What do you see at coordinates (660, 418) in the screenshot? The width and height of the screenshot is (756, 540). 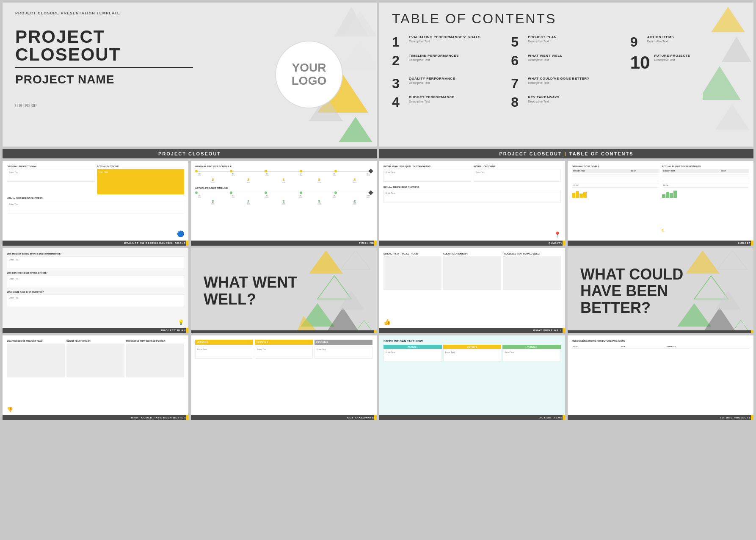 I see `future-footer: FUTURE PROJECTS` at bounding box center [660, 418].